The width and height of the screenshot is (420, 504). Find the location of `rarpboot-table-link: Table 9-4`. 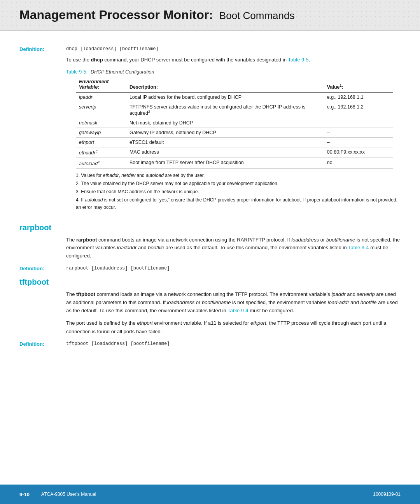

rarpboot-table-link: Table 9-4 is located at coordinates (359, 247).